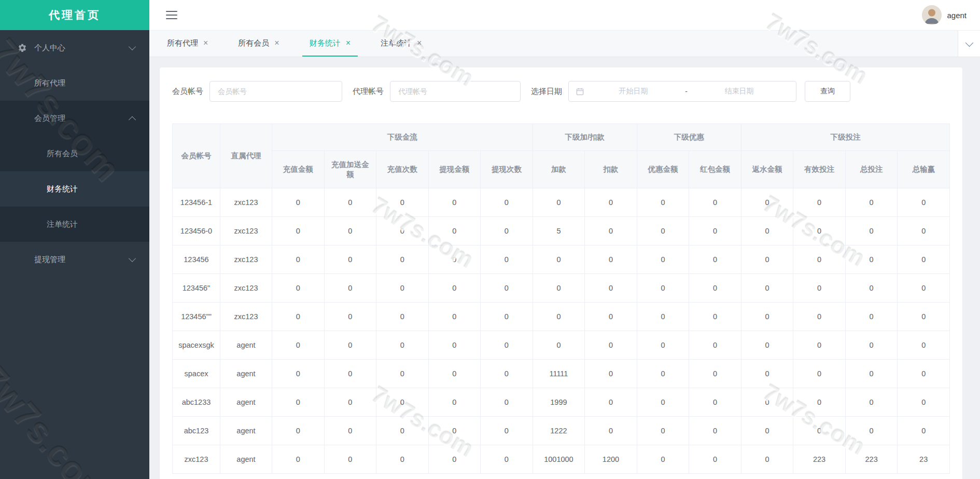 This screenshot has height=479, width=980. I want to click on date-range-picker: 开始日期 - 结束日期, so click(682, 91).